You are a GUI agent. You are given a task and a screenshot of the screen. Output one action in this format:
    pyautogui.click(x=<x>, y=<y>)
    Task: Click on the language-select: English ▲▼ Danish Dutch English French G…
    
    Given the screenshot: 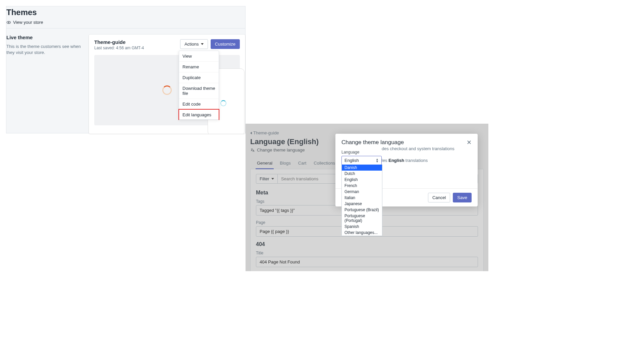 What is the action you would take?
    pyautogui.click(x=362, y=160)
    